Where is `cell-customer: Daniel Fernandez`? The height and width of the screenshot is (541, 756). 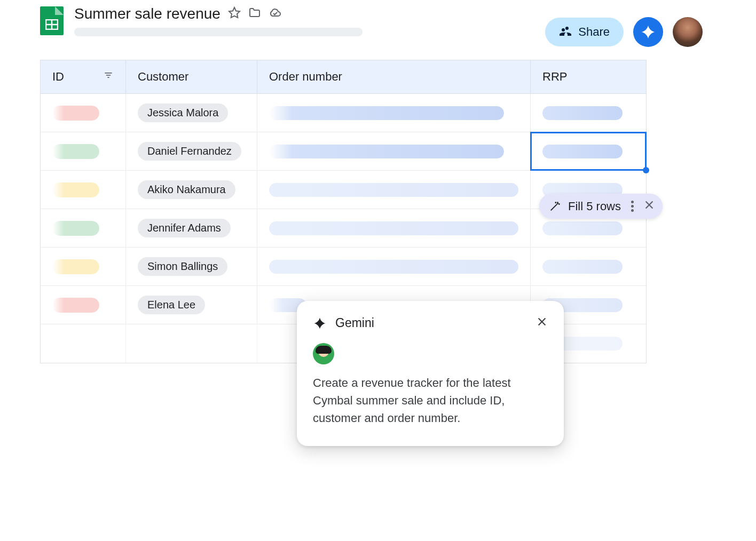 cell-customer: Daniel Fernandez is located at coordinates (192, 152).